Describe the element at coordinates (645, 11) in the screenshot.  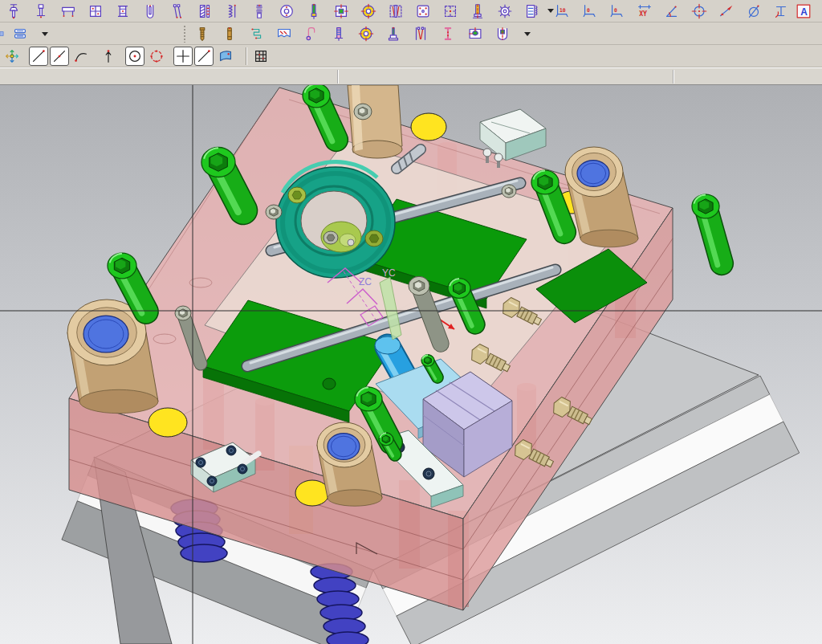
I see `xy-dimension-button: XY` at that location.